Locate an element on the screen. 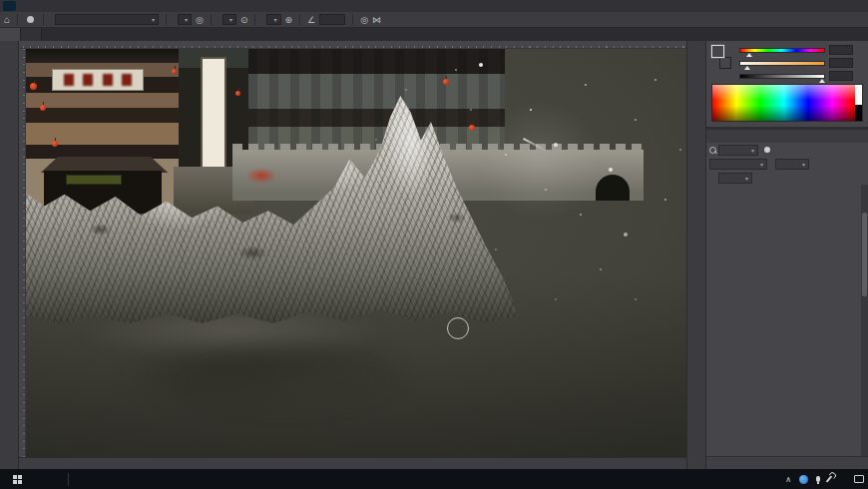 The image size is (868, 489). layers-panel-tabs is located at coordinates (787, 136).